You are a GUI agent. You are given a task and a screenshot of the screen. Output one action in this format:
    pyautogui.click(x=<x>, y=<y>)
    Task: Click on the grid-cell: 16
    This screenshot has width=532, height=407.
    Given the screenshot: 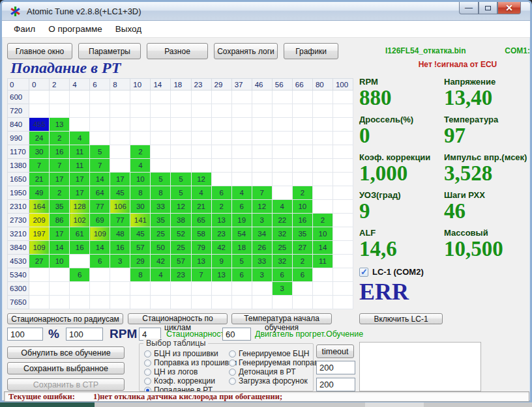 What is the action you would take?
    pyautogui.click(x=120, y=247)
    